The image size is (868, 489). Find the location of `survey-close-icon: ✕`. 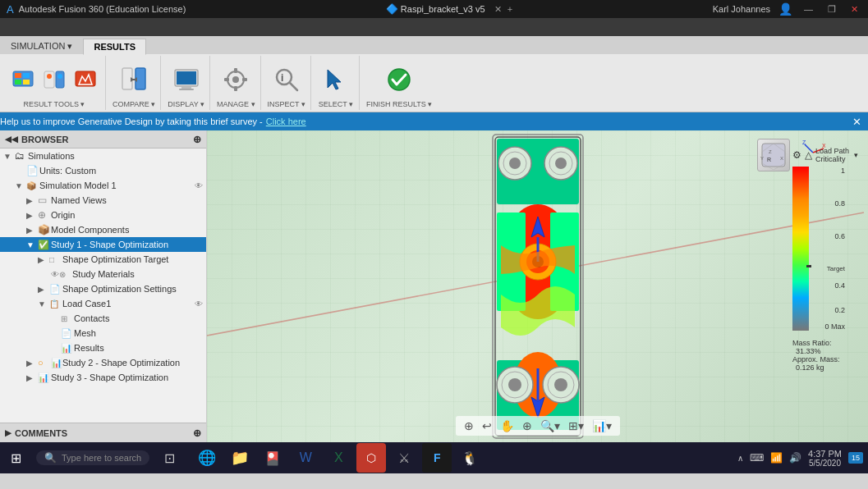

survey-close-icon: ✕ is located at coordinates (857, 121).